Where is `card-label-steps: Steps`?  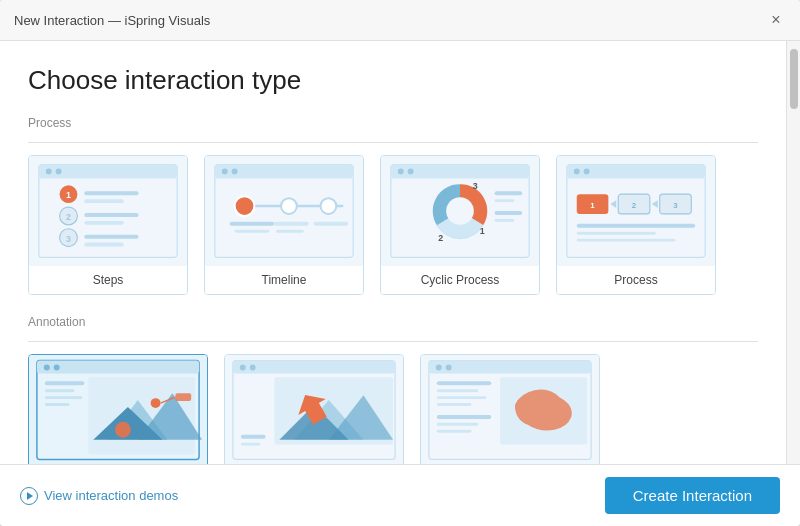
card-label-steps: Steps is located at coordinates (108, 280).